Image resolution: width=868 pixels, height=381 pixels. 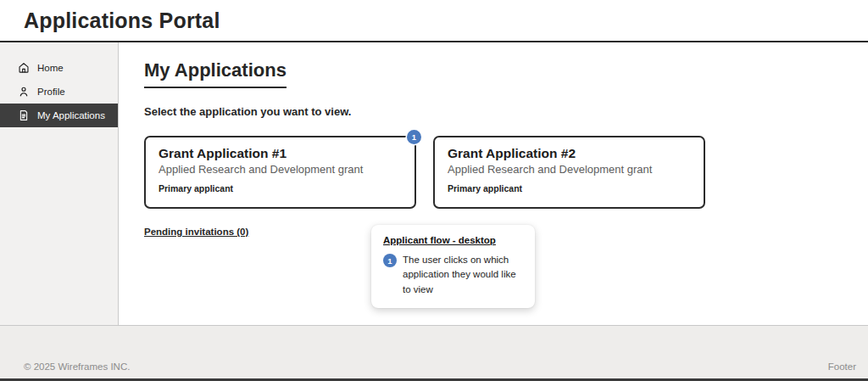 What do you see at coordinates (24, 68) in the screenshot?
I see `home-icon` at bounding box center [24, 68].